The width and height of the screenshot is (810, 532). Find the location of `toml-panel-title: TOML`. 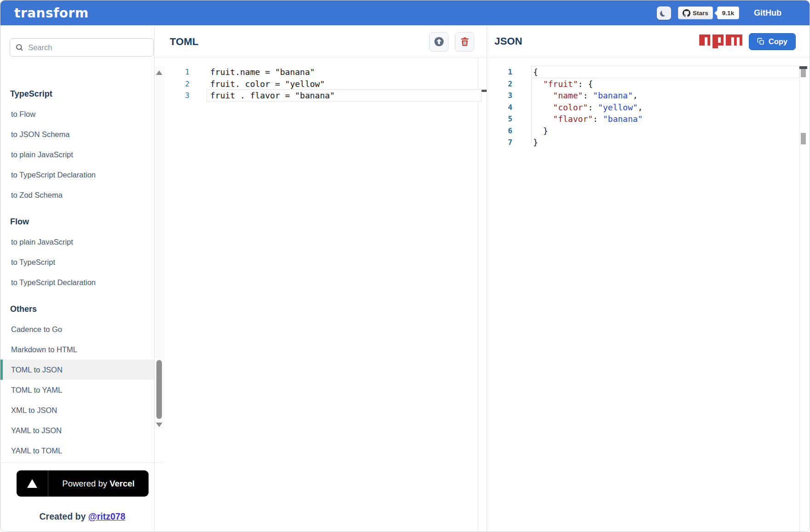

toml-panel-title: TOML is located at coordinates (184, 42).